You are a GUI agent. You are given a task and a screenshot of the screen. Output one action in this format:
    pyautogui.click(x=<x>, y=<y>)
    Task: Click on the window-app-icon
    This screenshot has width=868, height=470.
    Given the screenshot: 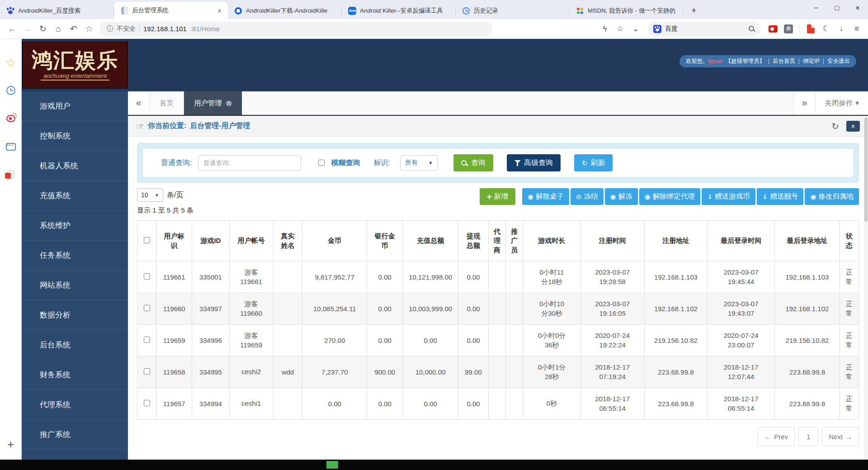 What is the action you would take?
    pyautogui.click(x=11, y=147)
    